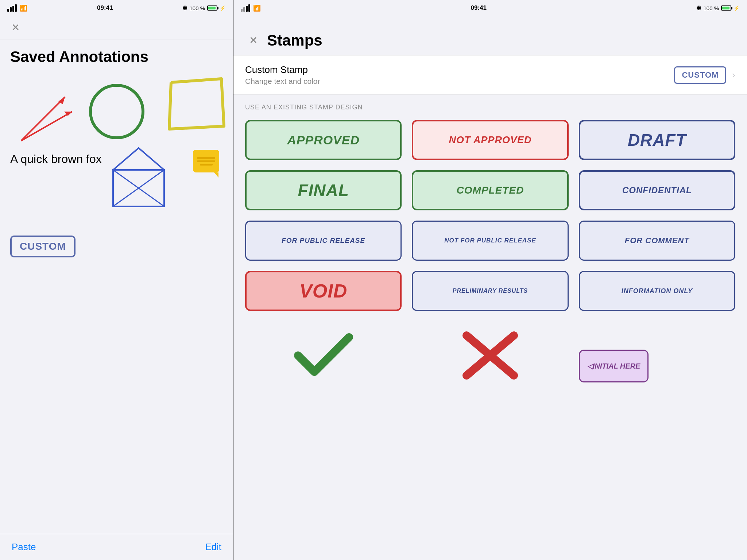 This screenshot has width=747, height=560. I want to click on arrow-left-icon: ◁, so click(590, 366).